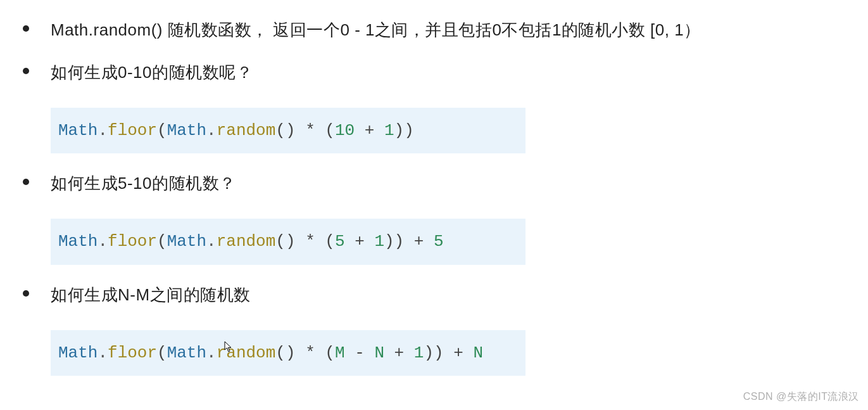  I want to click on bullet-text: Math.random() 随机数函数， 返回一个0 - 1之间，并且包括0不包…, so click(460, 30).